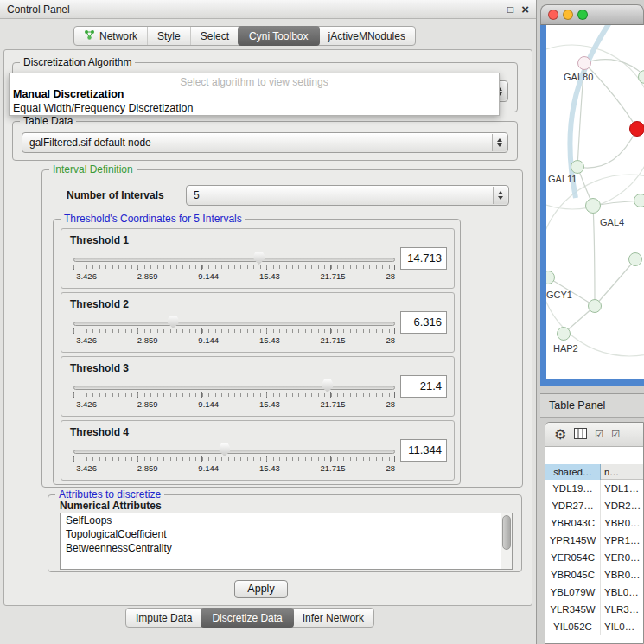 This screenshot has width=644, height=644. Describe the element at coordinates (103, 108) in the screenshot. I see `option-equal-width-frequency: Equal Width/Frequency Discretization` at that location.